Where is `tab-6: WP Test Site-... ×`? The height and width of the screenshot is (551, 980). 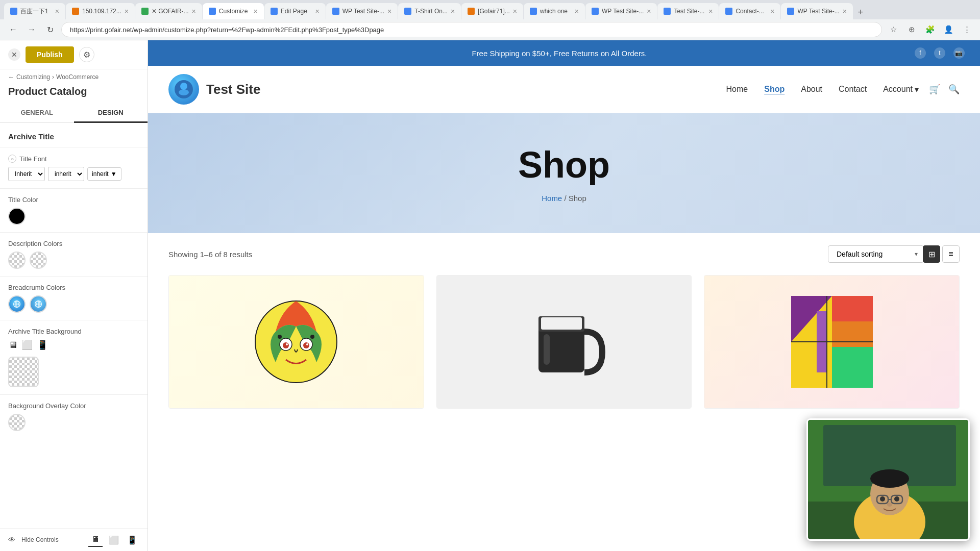 tab-6: WP Test Site-... × is located at coordinates (362, 11).